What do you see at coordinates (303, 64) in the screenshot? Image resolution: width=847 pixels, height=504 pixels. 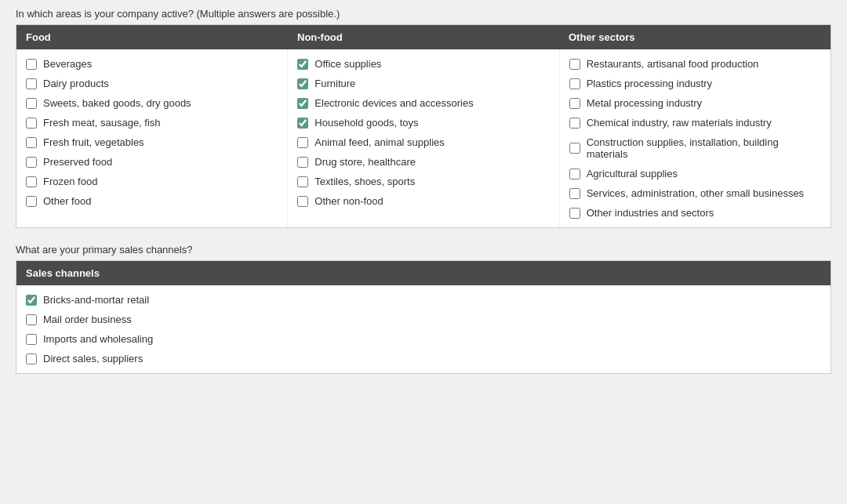 I see `checkbox-office-supplies` at bounding box center [303, 64].